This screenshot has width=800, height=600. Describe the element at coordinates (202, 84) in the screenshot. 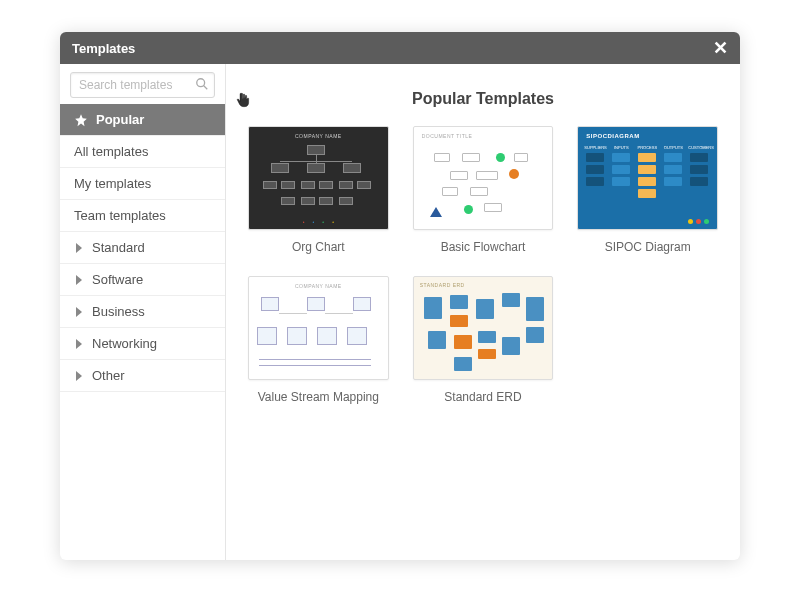

I see `search-icon` at that location.